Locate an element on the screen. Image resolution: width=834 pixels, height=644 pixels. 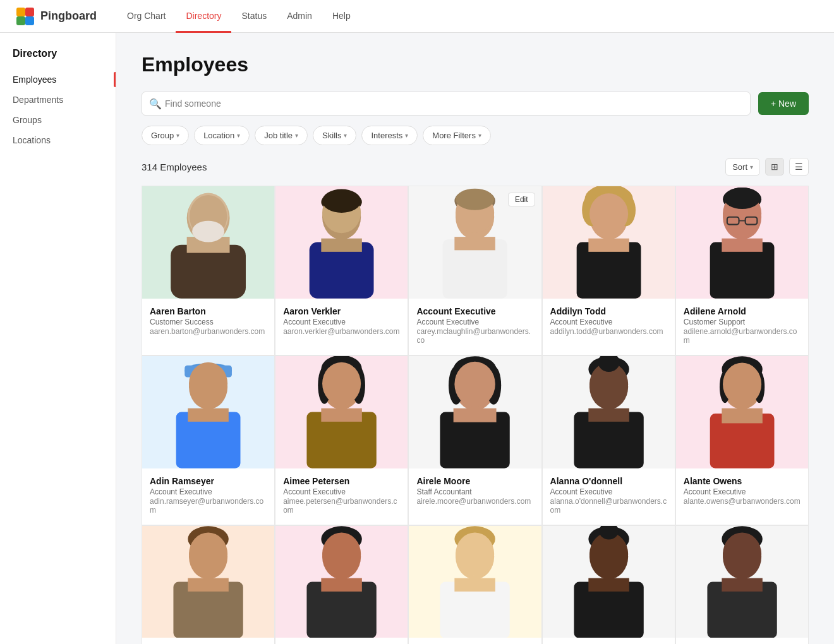
nav-directory: Directory is located at coordinates (203, 16).